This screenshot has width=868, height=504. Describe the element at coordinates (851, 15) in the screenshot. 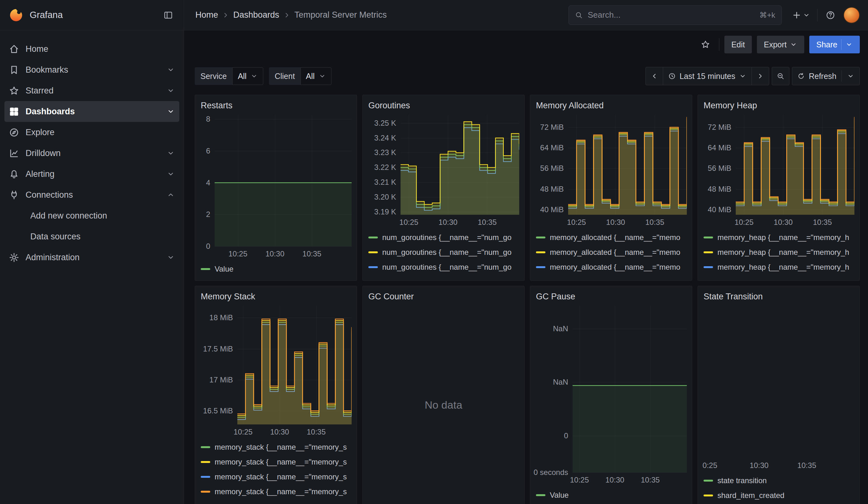

I see `user-avatar` at that location.